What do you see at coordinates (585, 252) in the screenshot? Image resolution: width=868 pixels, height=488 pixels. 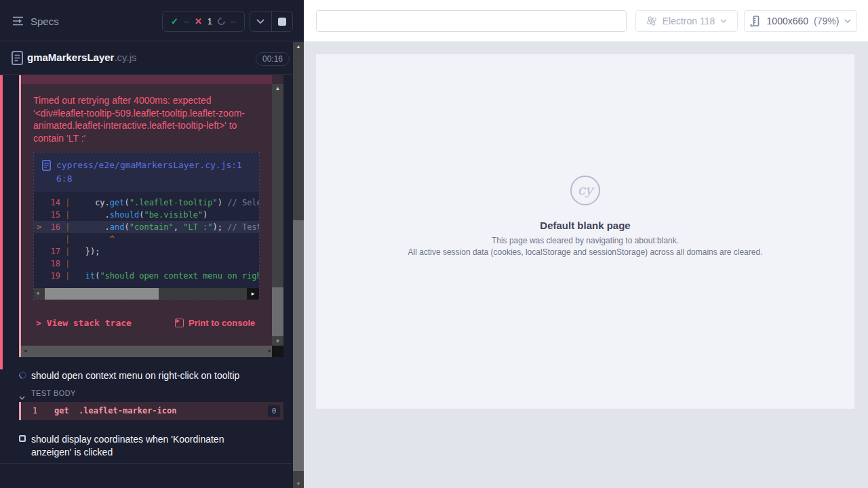 I see `blank-page-message-2: All active session data (cookies, localS…` at bounding box center [585, 252].